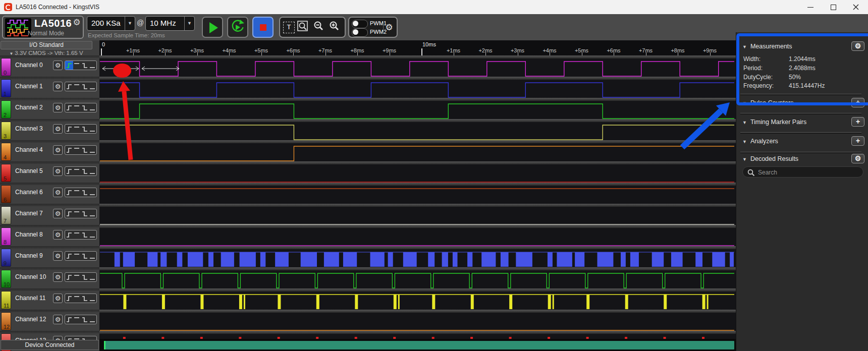 The image size is (868, 351). I want to click on minimize-button, so click(810, 7).